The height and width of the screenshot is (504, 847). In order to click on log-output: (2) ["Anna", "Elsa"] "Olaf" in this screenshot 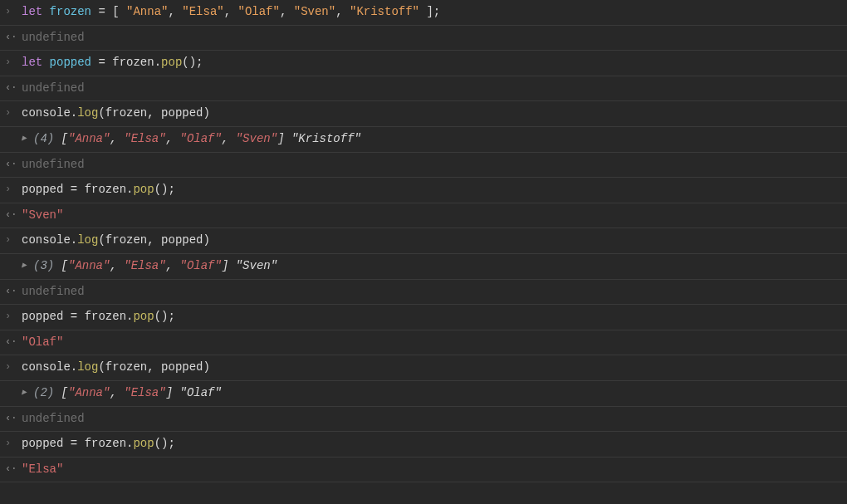, I will do `click(437, 394)`.